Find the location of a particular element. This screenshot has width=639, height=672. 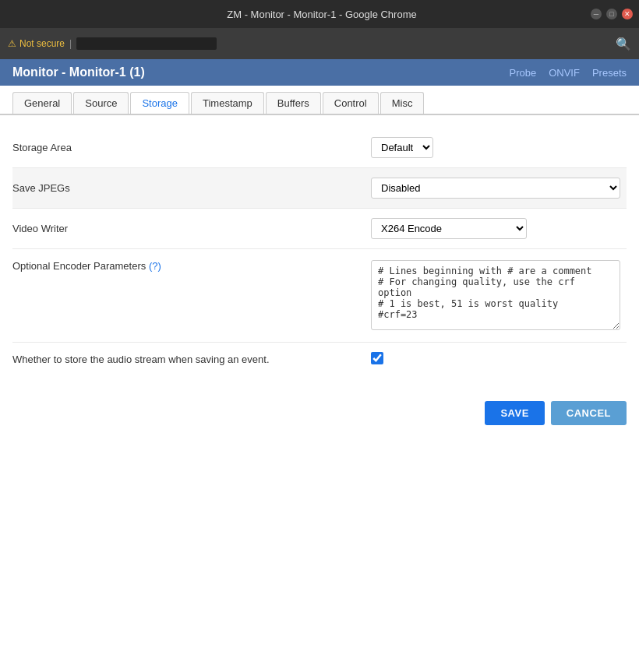

minimize-button: ─ is located at coordinates (596, 14).